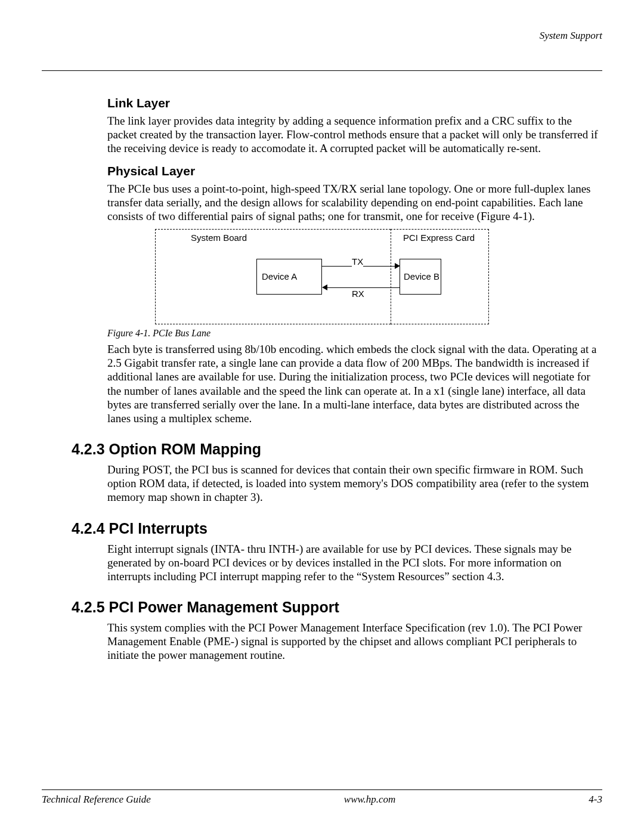  What do you see at coordinates (219, 237) in the screenshot?
I see `label-system-board: System Board` at bounding box center [219, 237].